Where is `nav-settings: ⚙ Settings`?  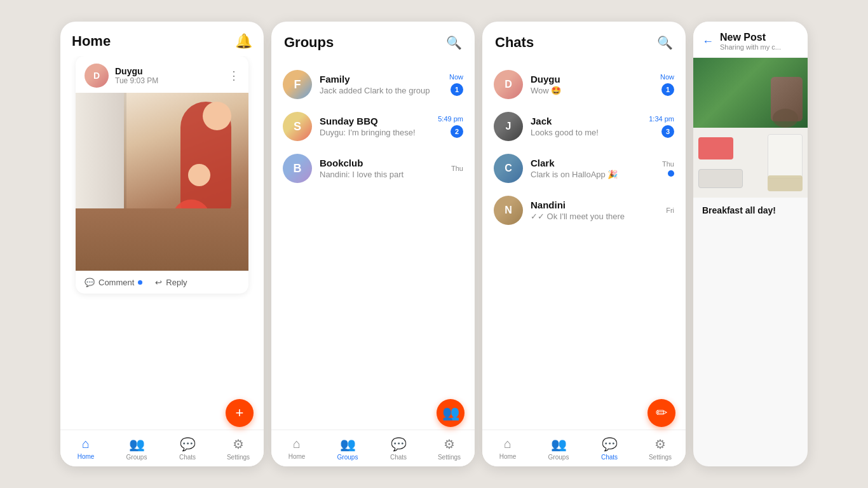 nav-settings: ⚙ Settings is located at coordinates (238, 449).